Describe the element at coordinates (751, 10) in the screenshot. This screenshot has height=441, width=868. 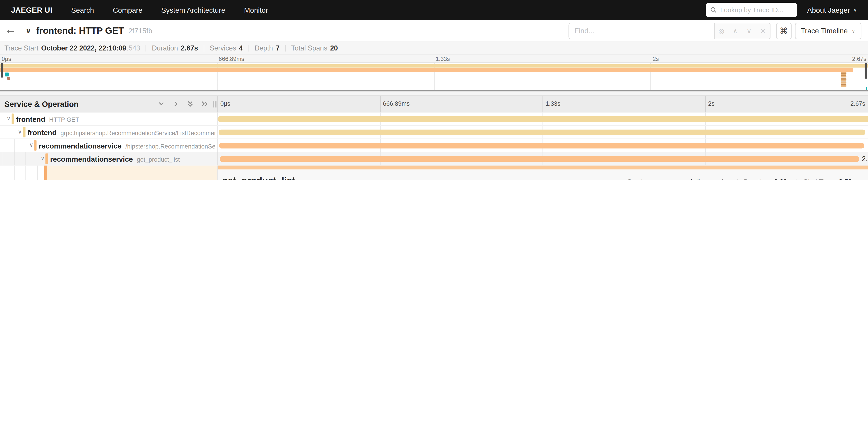
I see `trace-lookup-box` at that location.